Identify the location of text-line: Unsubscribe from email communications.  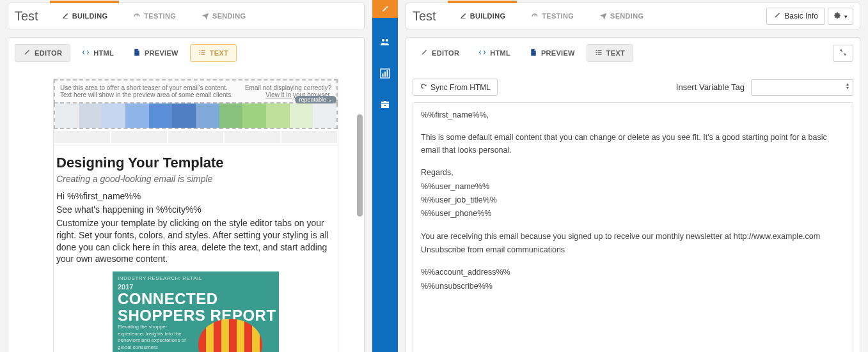
(633, 250).